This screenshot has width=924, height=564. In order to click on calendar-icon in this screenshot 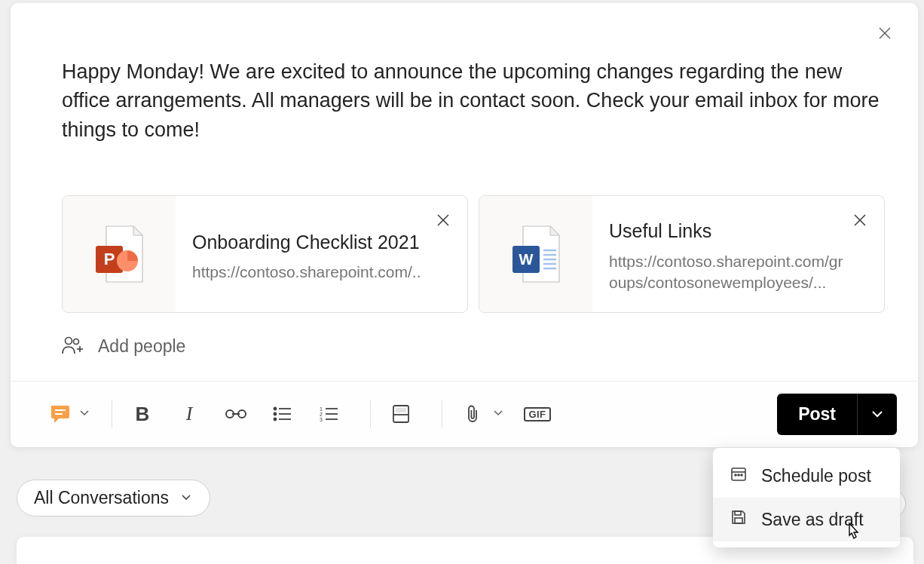, I will do `click(739, 476)`.